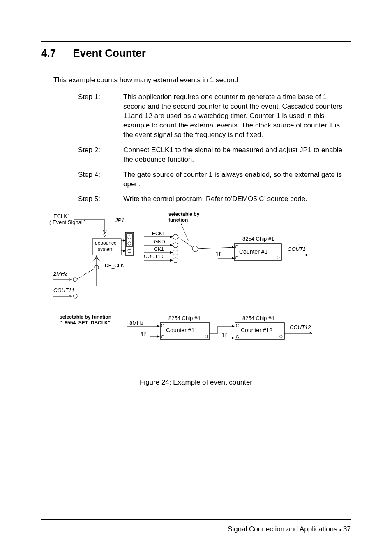  I want to click on c2-label: C, so click(163, 326).